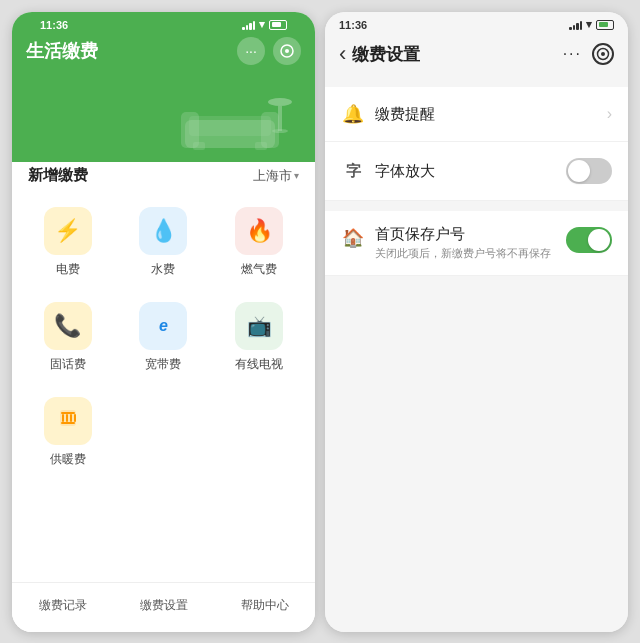  What do you see at coordinates (68, 421) in the screenshot?
I see `heating-icon` at bounding box center [68, 421].